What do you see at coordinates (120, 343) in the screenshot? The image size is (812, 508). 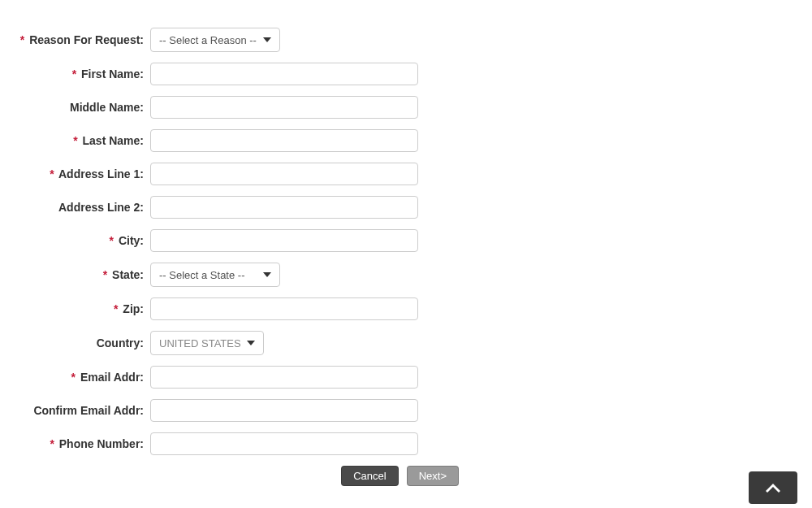 I see `country-label-text: Country:` at bounding box center [120, 343].